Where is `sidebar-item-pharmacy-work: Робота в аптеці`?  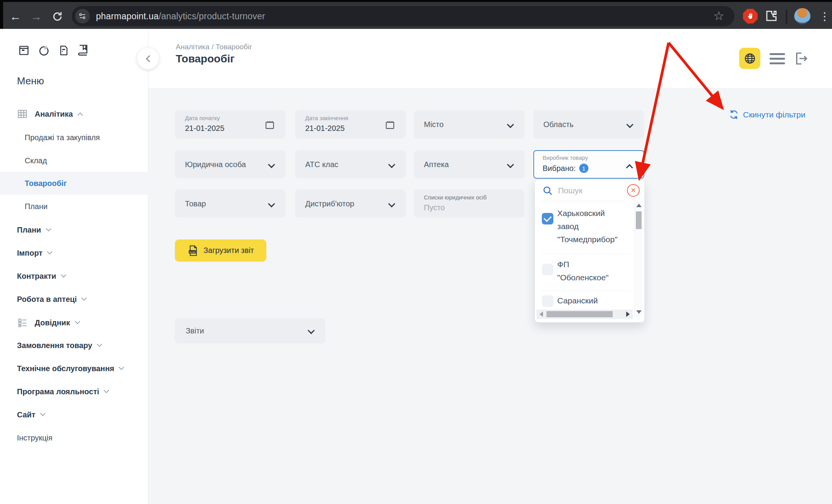 sidebar-item-pharmacy-work: Робота в аптеці is located at coordinates (74, 299).